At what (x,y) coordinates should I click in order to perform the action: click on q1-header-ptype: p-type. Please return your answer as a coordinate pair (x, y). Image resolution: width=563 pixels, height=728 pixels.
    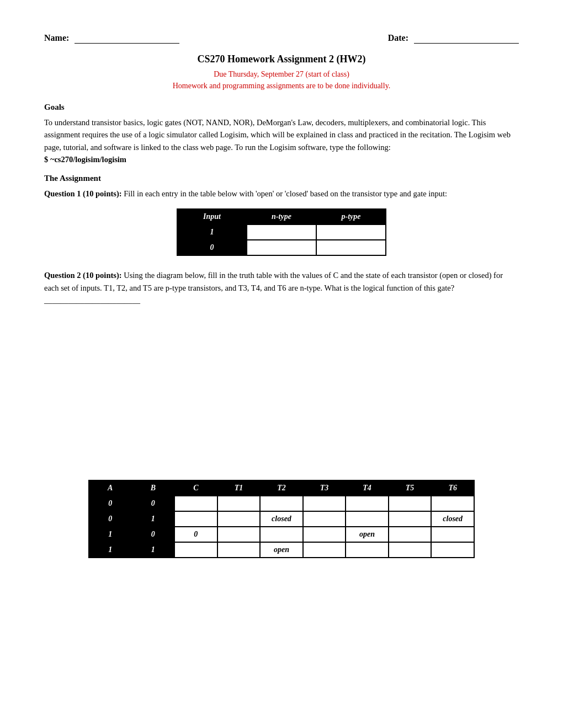
    Looking at the image, I should click on (351, 217).